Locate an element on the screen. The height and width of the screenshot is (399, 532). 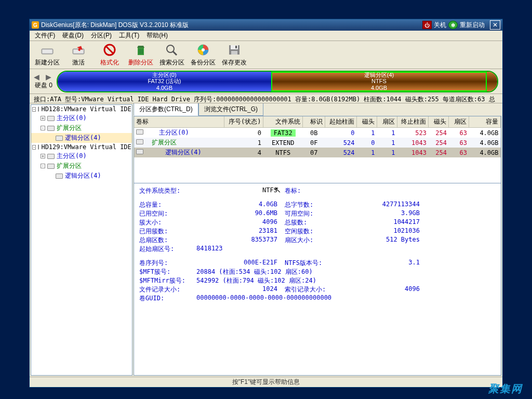
detail-label: 总字节数: is located at coordinates (313, 205).